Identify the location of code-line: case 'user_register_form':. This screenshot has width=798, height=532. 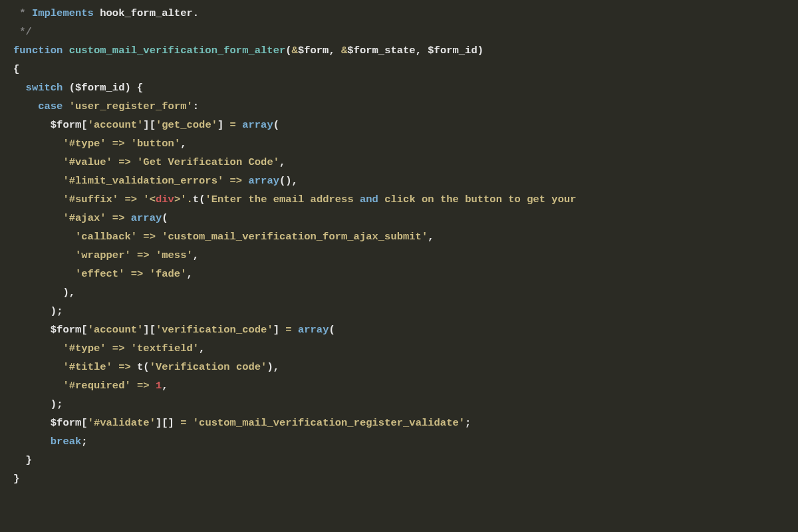
(106, 106).